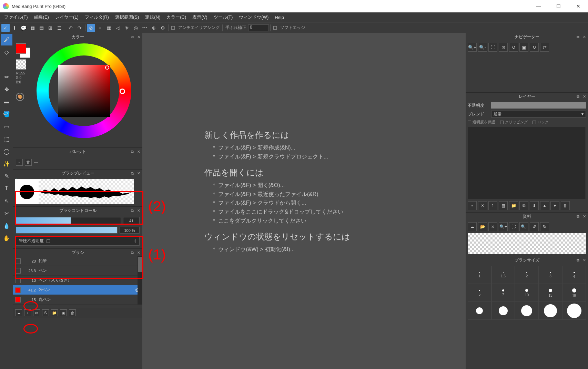  I want to click on select-wand-icon: ✨, so click(7, 164).